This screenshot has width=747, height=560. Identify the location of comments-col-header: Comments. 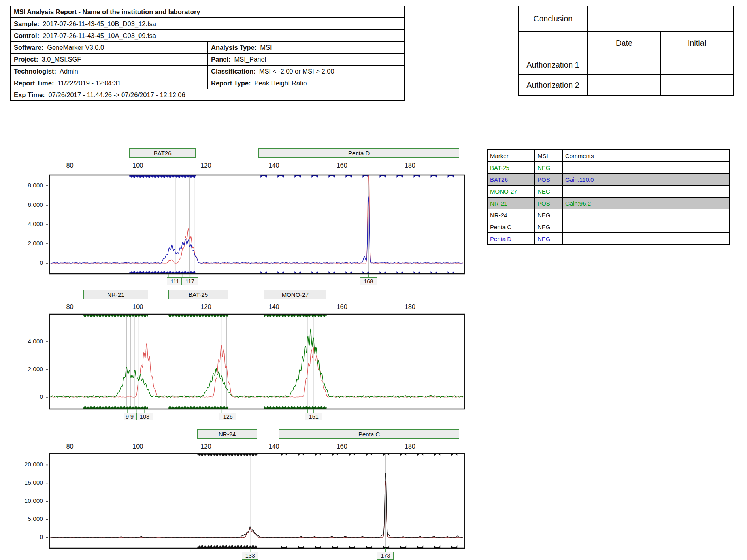
(646, 156).